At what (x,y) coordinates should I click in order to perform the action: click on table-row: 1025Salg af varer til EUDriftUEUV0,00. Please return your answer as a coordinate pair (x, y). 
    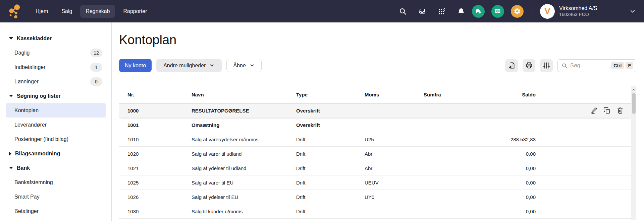
    Looking at the image, I should click on (375, 183).